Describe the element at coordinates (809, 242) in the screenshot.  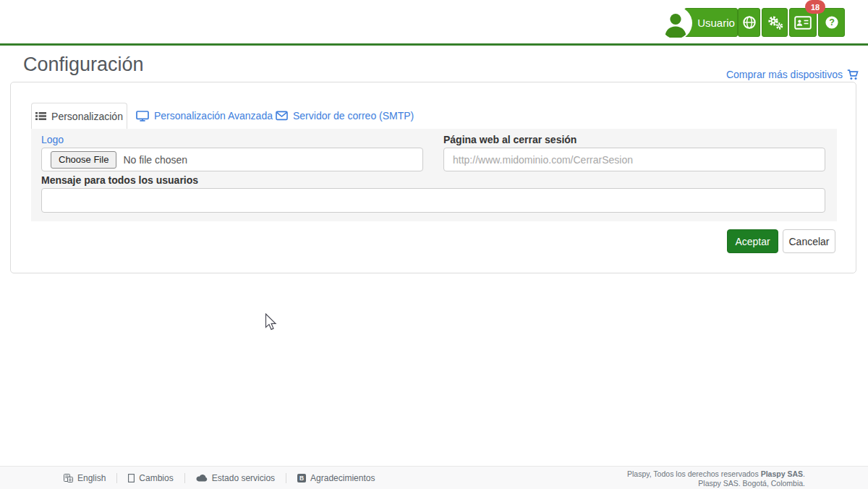
I see `cancel-label: Cancelar` at that location.